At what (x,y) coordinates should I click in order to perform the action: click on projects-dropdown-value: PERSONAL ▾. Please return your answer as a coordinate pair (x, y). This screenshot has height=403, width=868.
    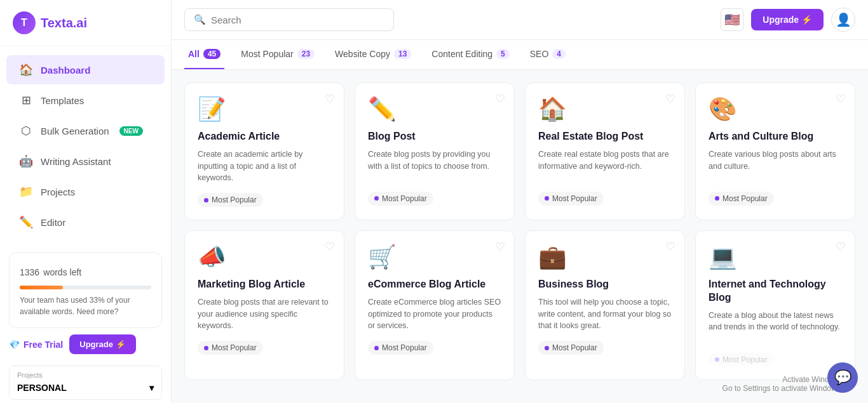
    Looking at the image, I should click on (85, 390).